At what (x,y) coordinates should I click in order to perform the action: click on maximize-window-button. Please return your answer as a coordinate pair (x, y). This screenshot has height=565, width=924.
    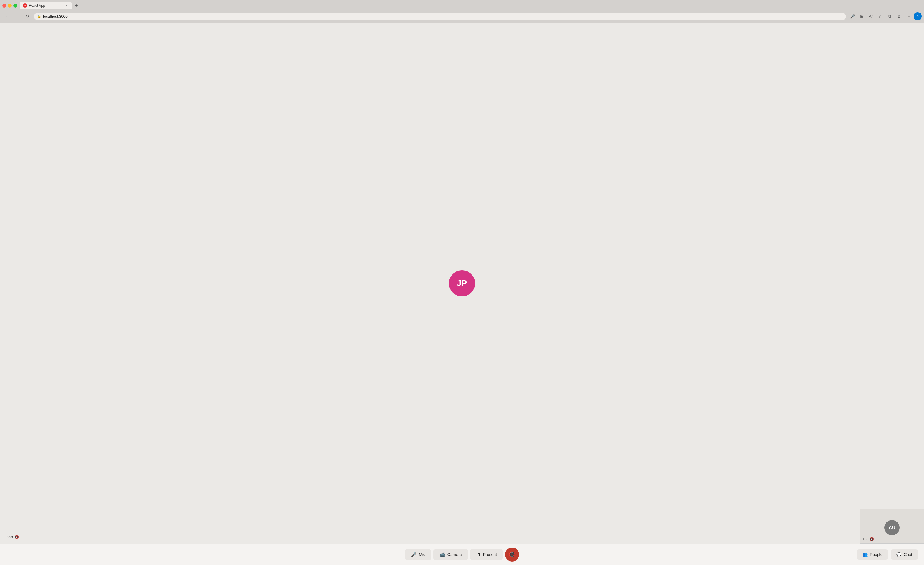
    Looking at the image, I should click on (15, 6).